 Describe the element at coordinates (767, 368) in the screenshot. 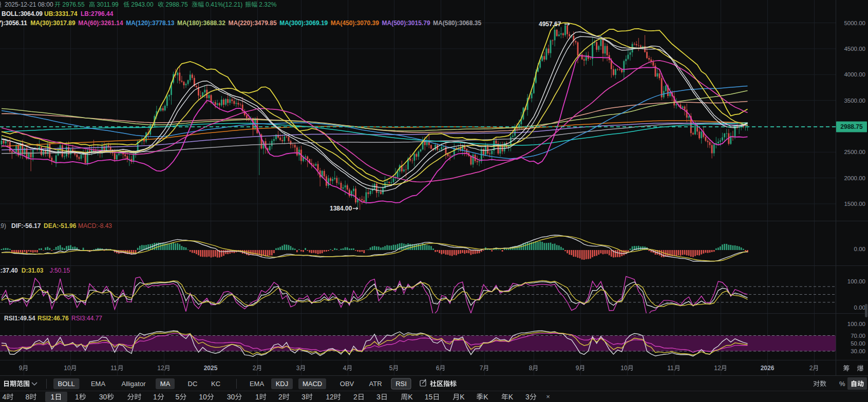

I see `svg-text: 2026` at that location.